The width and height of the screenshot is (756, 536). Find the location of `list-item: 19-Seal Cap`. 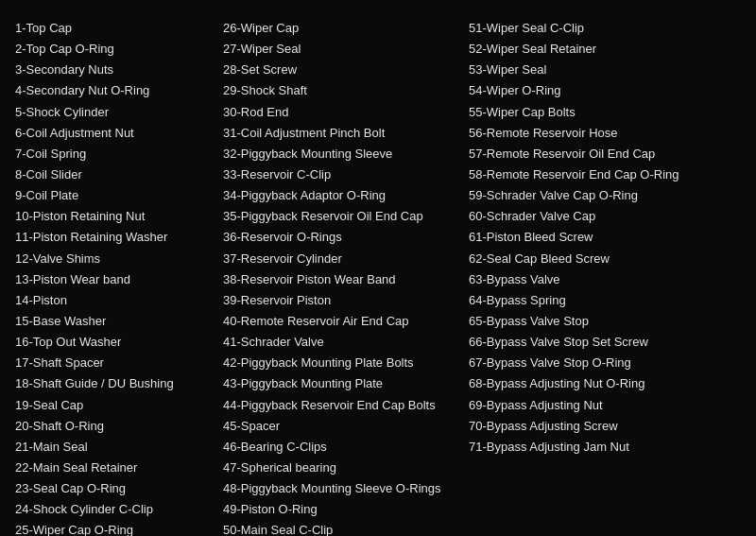

list-item: 19-Seal Cap is located at coordinates (119, 406).